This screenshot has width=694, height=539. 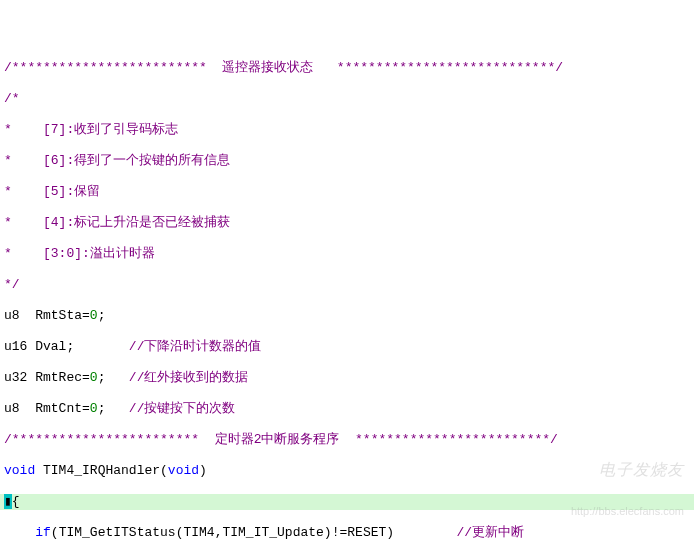 I want to click on code-text: ), so click(x=203, y=470).